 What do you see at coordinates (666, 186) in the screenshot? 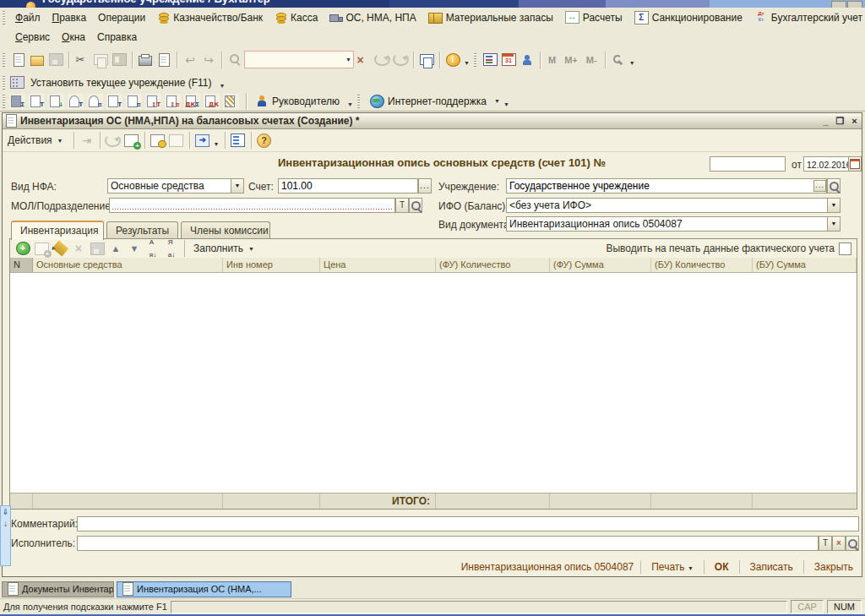
I see `institution-field` at bounding box center [666, 186].